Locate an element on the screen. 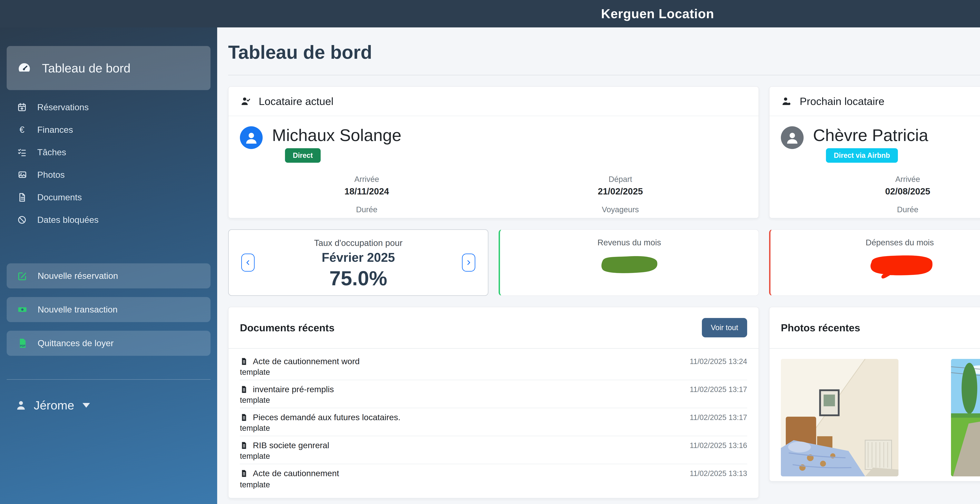  field-duree: Durée 14 nuits is located at coordinates (880, 212).